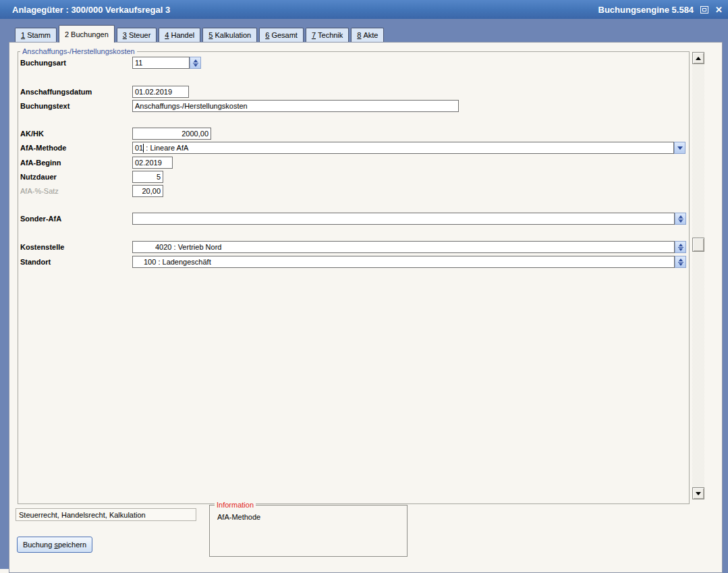 The image size is (728, 573). What do you see at coordinates (229, 35) in the screenshot?
I see `tab-kalkulation: 5Kalkulation` at bounding box center [229, 35].